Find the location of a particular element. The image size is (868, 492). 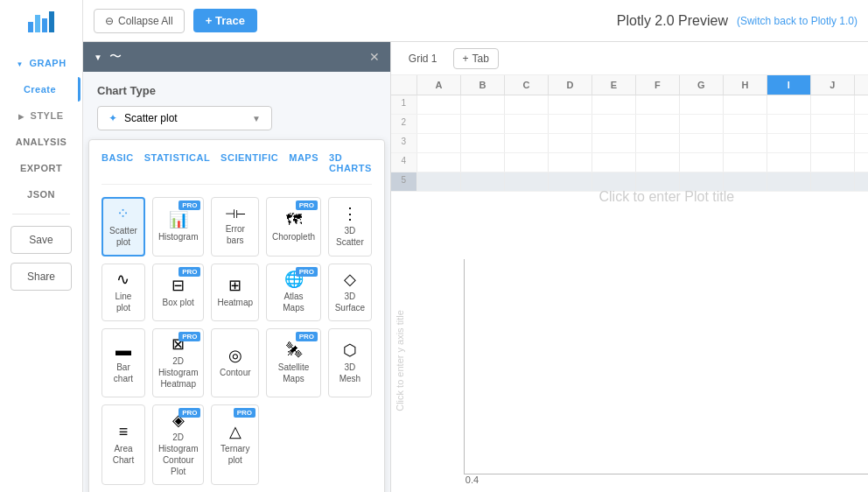

switch-link: (Switch back to Plotly 1.0) is located at coordinates (797, 21).